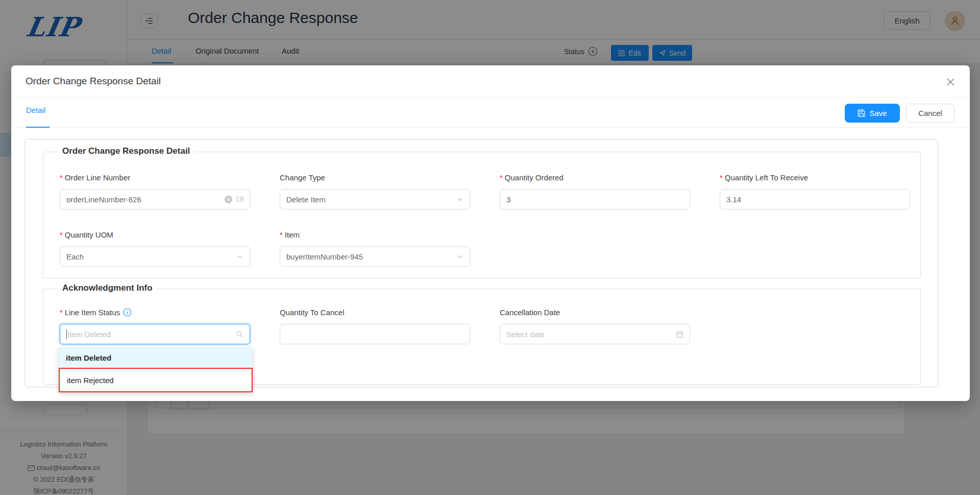 The height and width of the screenshot is (495, 980). Describe the element at coordinates (815, 199) in the screenshot. I see `quantity-left-to-receive-input: 3.14` at that location.